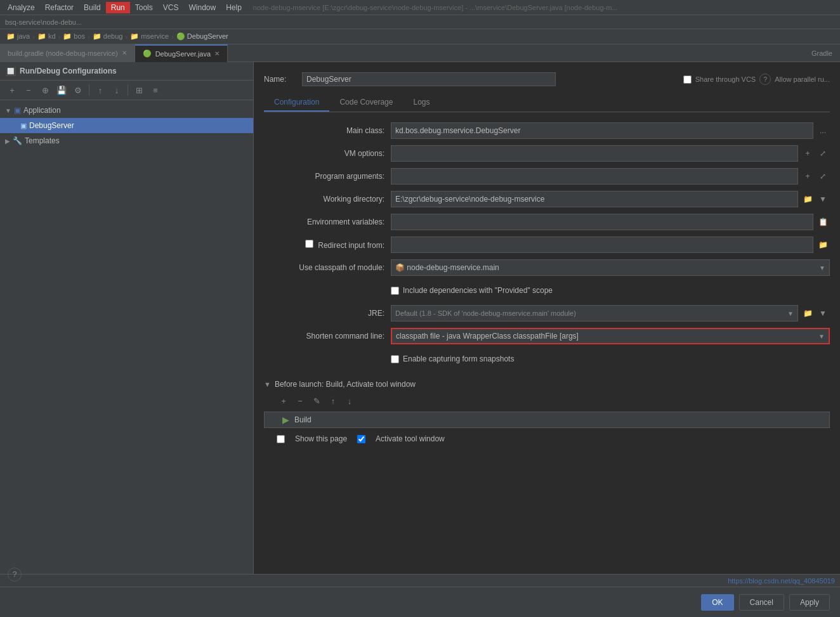 Image resolution: width=840 pixels, height=617 pixels. Describe the element at coordinates (726, 79) in the screenshot. I see `share-vcs-label: Share through VCS` at that location.